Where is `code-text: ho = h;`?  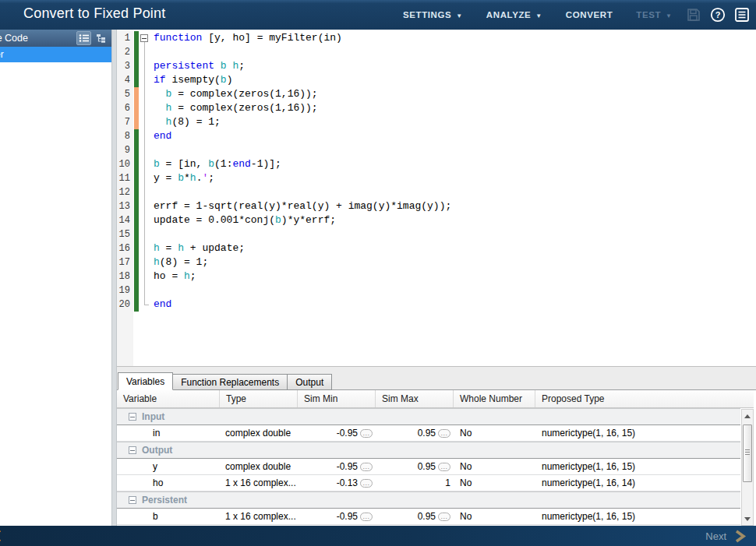 code-text: ho = h; is located at coordinates (175, 277).